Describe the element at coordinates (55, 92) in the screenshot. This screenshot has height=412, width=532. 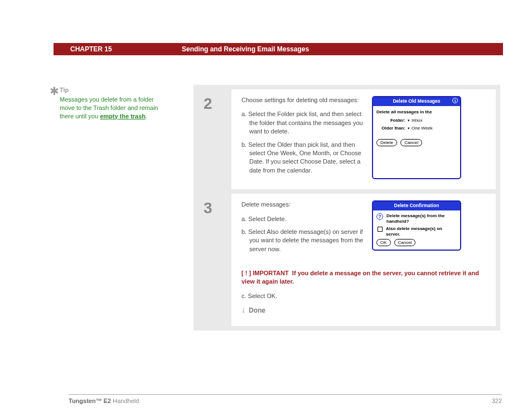
I see `asterisk-icon: ✱` at that location.